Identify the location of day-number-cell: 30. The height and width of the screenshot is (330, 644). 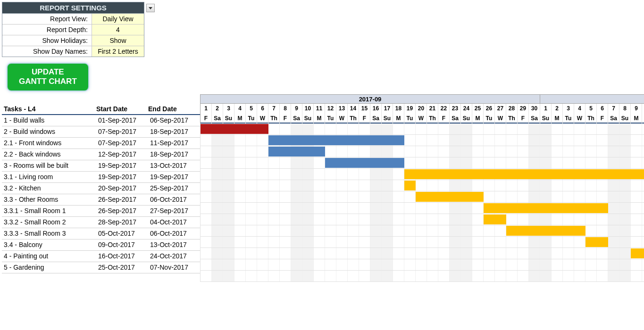
(535, 108).